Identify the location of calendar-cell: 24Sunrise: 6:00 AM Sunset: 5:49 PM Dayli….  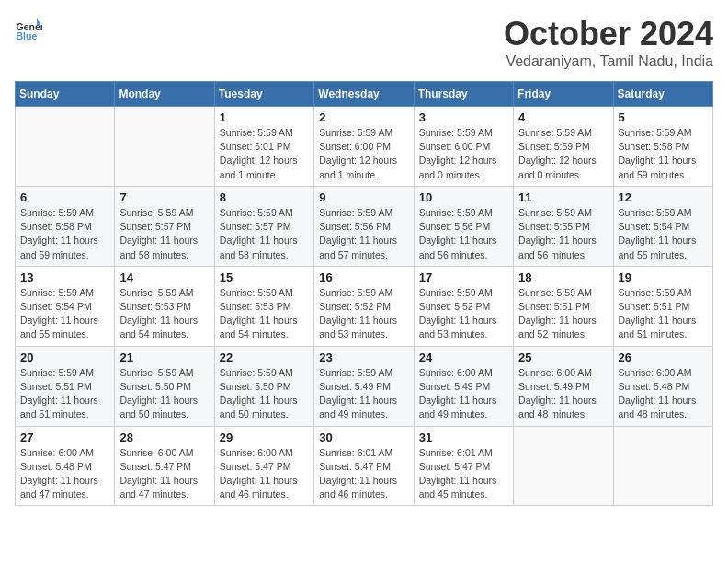
(463, 386).